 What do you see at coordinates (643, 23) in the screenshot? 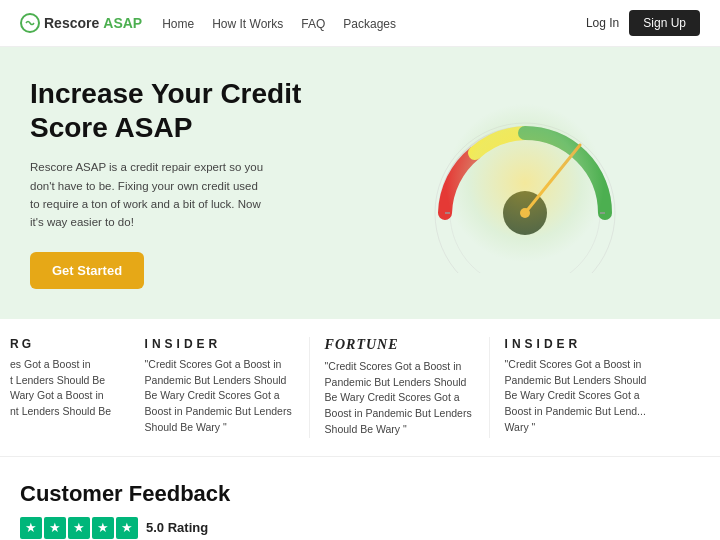
I see `nav-actions: Log In Sign Up` at bounding box center [643, 23].